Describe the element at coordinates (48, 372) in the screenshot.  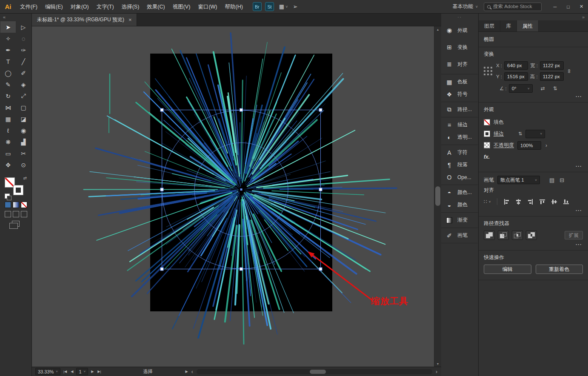
I see `zoom-level-select: 33.33% ˅` at that location.